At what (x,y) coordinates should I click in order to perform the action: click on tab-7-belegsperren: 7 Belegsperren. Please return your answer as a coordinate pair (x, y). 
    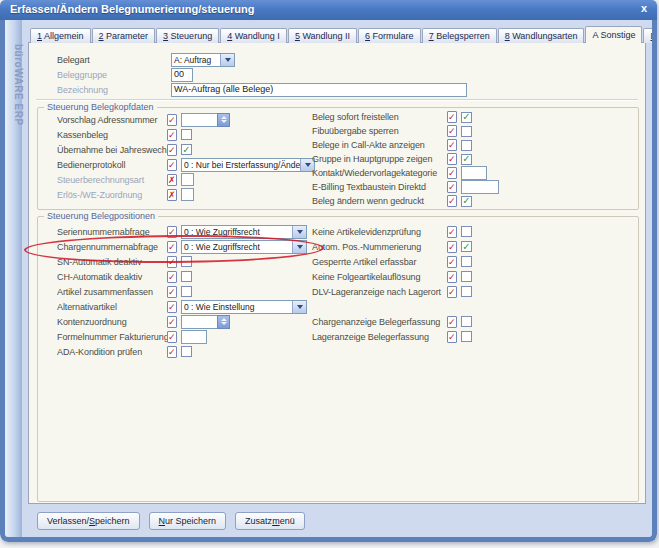
    Looking at the image, I should click on (460, 36).